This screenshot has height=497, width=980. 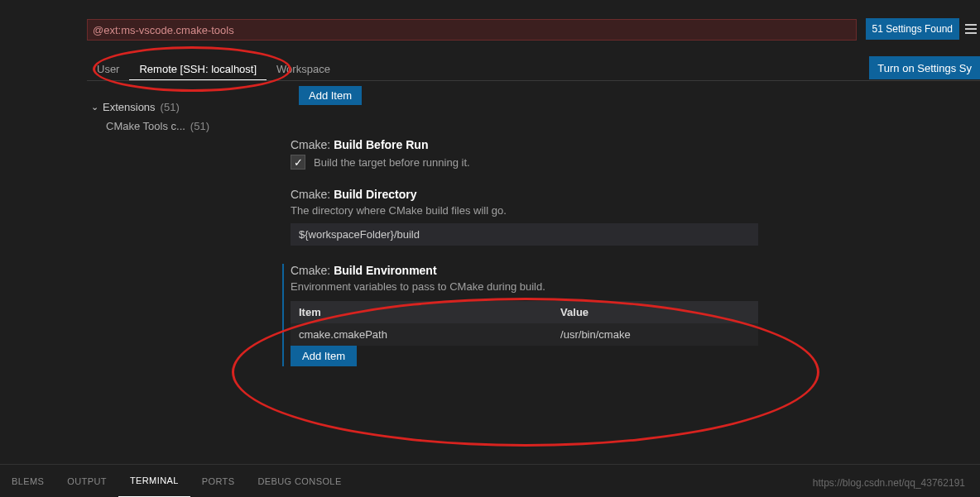 What do you see at coordinates (889, 483) in the screenshot?
I see `watermark-text: https://blog.csdn.net/qq_43762191` at bounding box center [889, 483].